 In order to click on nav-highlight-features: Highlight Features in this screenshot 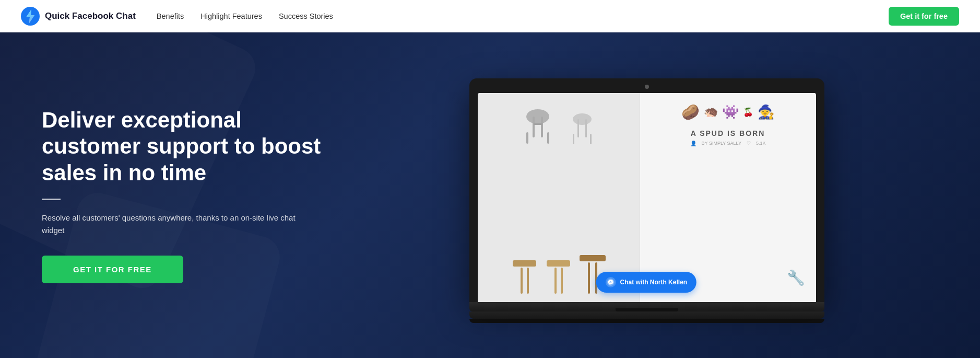, I will do `click(231, 16)`.